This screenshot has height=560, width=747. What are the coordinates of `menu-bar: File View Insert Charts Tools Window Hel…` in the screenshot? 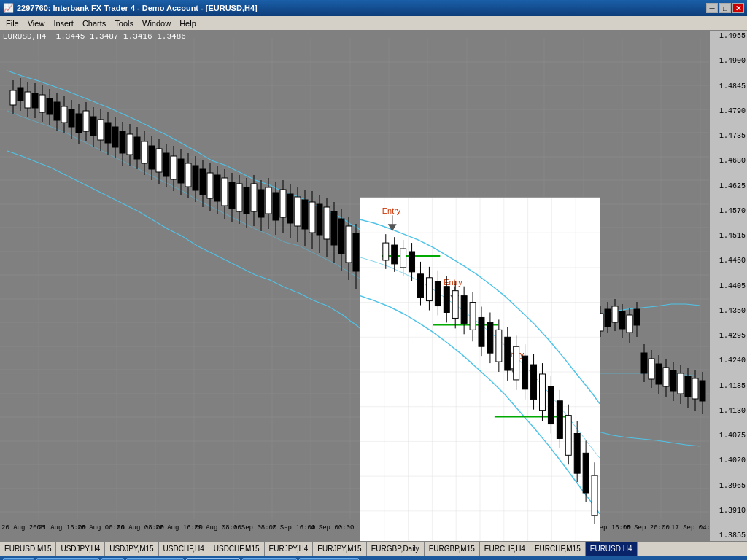 It's located at (374, 23).